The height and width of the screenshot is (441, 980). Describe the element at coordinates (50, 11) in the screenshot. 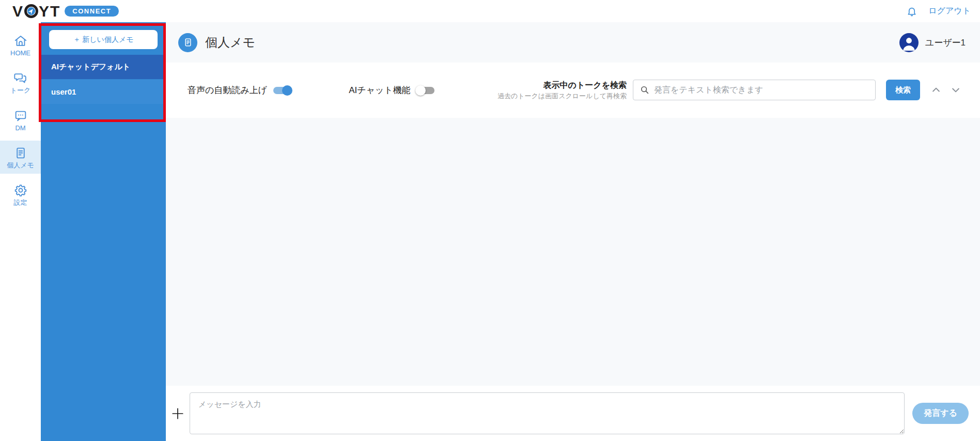

I see `logo-letters-yt: YT` at that location.